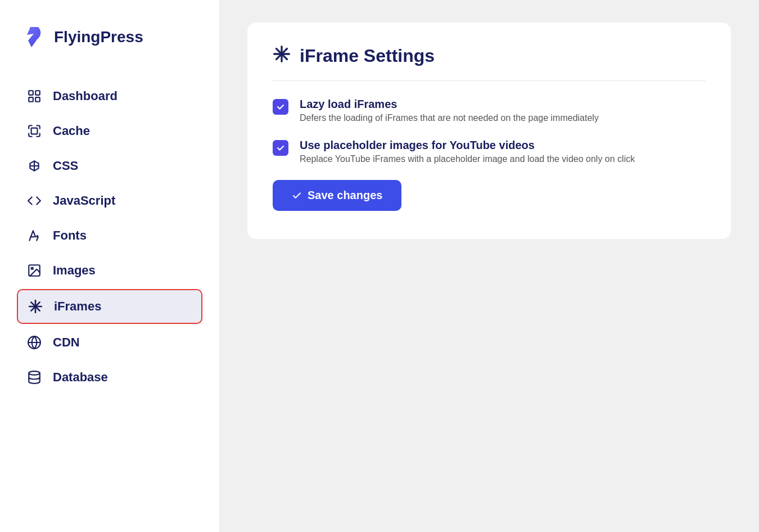 Image resolution: width=759 pixels, height=532 pixels. What do you see at coordinates (110, 37) in the screenshot?
I see `logo-area: FlyingPress` at bounding box center [110, 37].